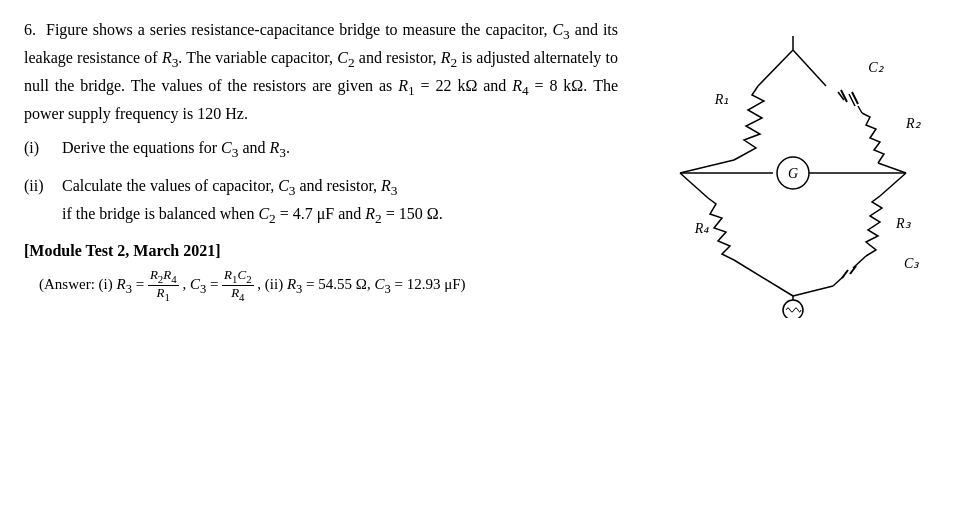 The image size is (972, 505). Describe the element at coordinates (721, 229) in the screenshot. I see `r4-resistor` at that location.